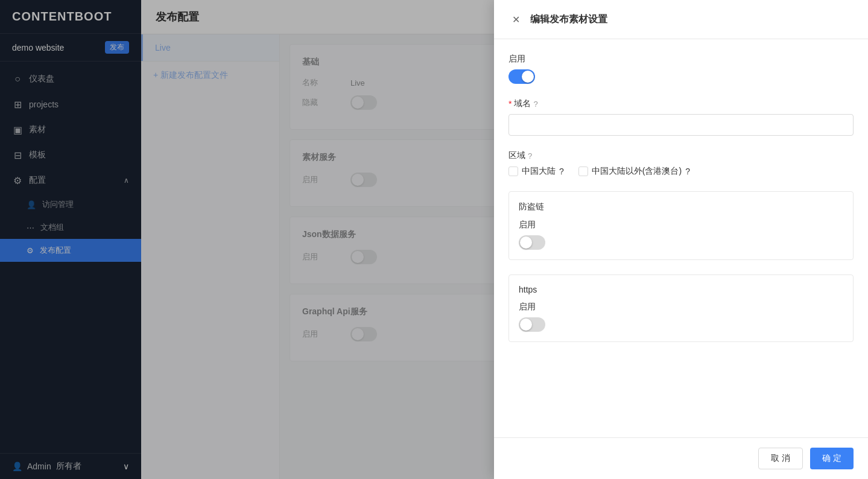 The image size is (868, 479). What do you see at coordinates (688, 171) in the screenshot?
I see `overseas-help-icon: ?` at bounding box center [688, 171].